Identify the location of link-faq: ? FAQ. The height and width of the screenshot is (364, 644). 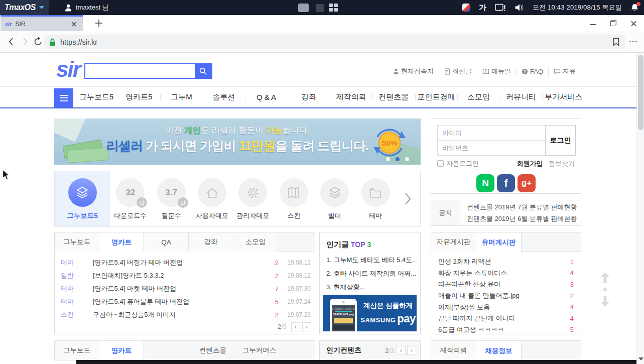
(532, 71).